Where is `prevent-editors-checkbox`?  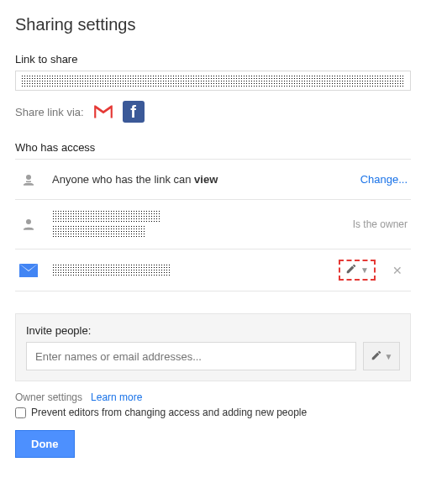 prevent-editors-checkbox is located at coordinates (20, 413).